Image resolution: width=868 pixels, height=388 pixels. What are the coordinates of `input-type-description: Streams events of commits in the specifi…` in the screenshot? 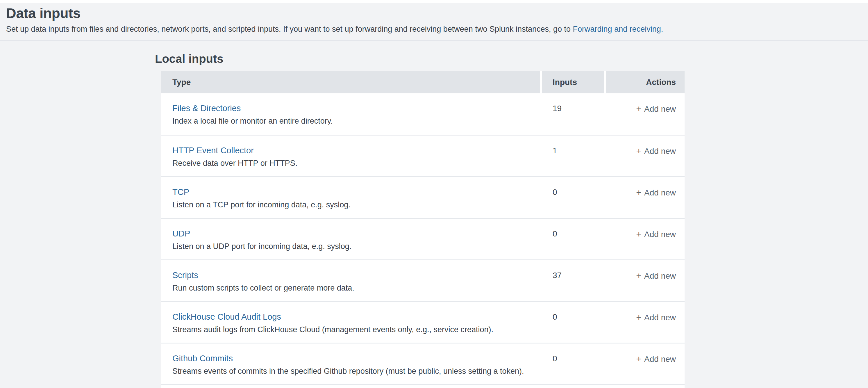 It's located at (356, 371).